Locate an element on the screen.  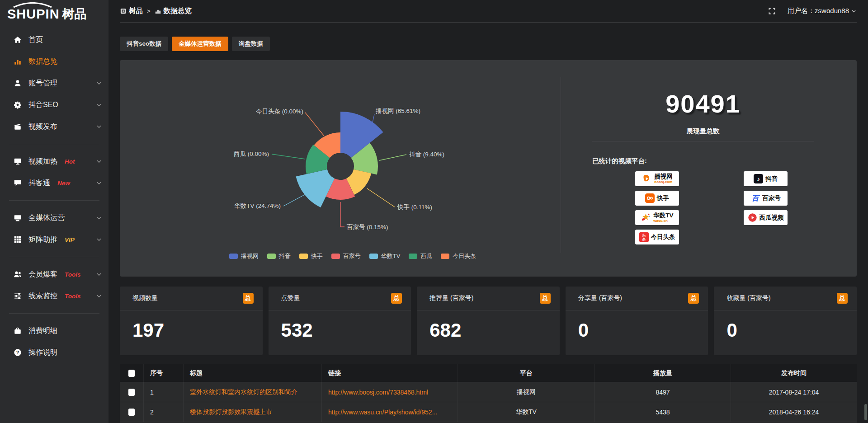
stat-card-value: 0 is located at coordinates (785, 326).